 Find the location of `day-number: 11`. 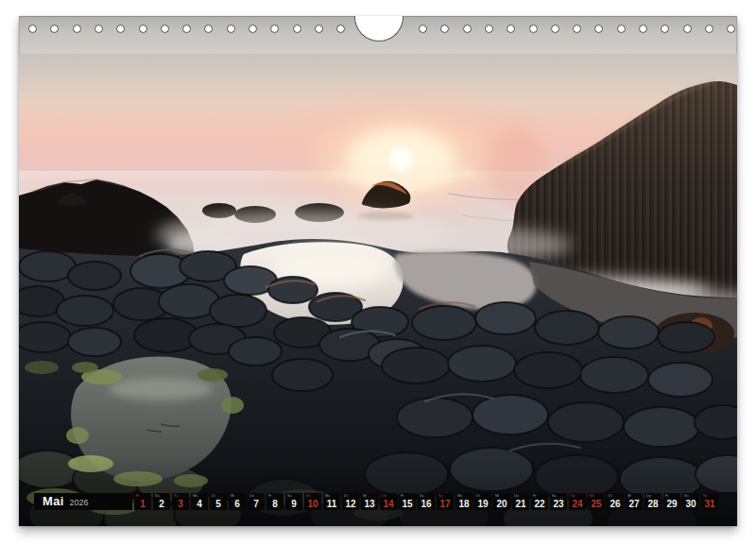

day-number: 11 is located at coordinates (332, 504).